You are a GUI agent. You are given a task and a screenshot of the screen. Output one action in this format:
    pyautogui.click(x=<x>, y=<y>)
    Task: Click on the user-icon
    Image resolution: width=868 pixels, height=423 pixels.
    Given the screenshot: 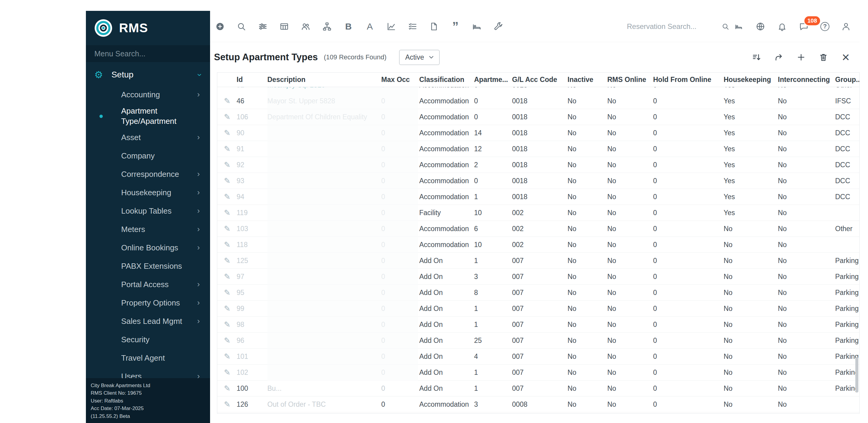 What is the action you would take?
    pyautogui.click(x=846, y=27)
    